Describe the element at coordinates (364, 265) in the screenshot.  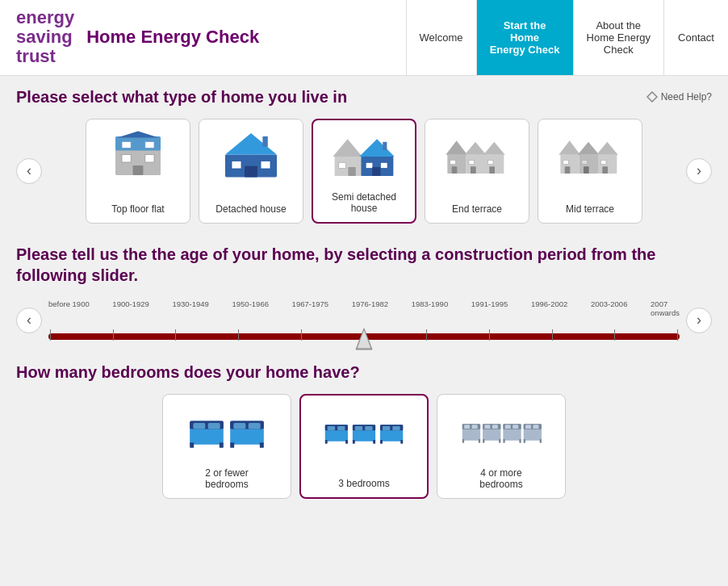
I see `section2-heading: Please tell us the the age of your home,…` at that location.